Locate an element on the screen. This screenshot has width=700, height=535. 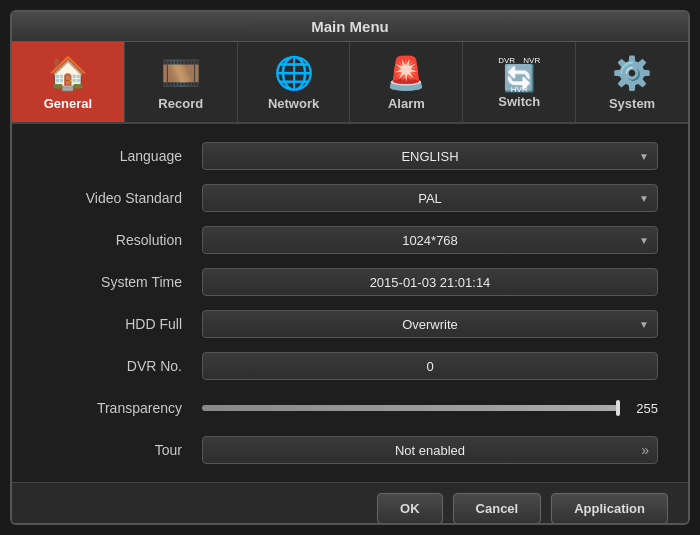
tab-switch: DVR NVR 🔄 HVR Switch is located at coordinates (520, 82).